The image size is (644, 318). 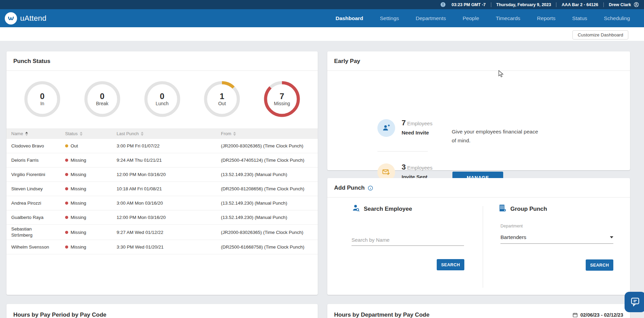 I want to click on cell-from: (DR2500-47405124) (Time Clock Punch), so click(x=269, y=160).